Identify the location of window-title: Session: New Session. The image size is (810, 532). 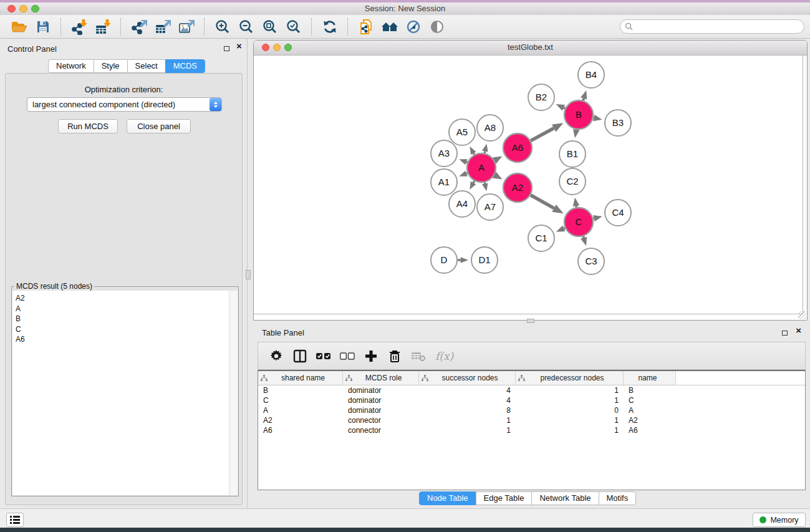
(405, 9).